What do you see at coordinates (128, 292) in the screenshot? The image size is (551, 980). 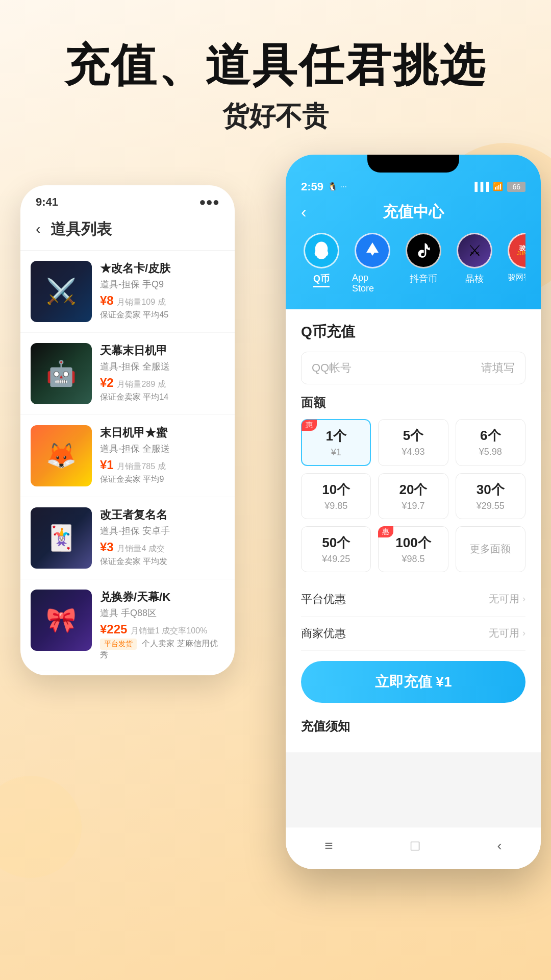 I see `product-item-1: ★改名卡/皮肤 道具-担保 手Q9 ¥8 月销量109 成 保证金卖家 平均45` at bounding box center [128, 292].